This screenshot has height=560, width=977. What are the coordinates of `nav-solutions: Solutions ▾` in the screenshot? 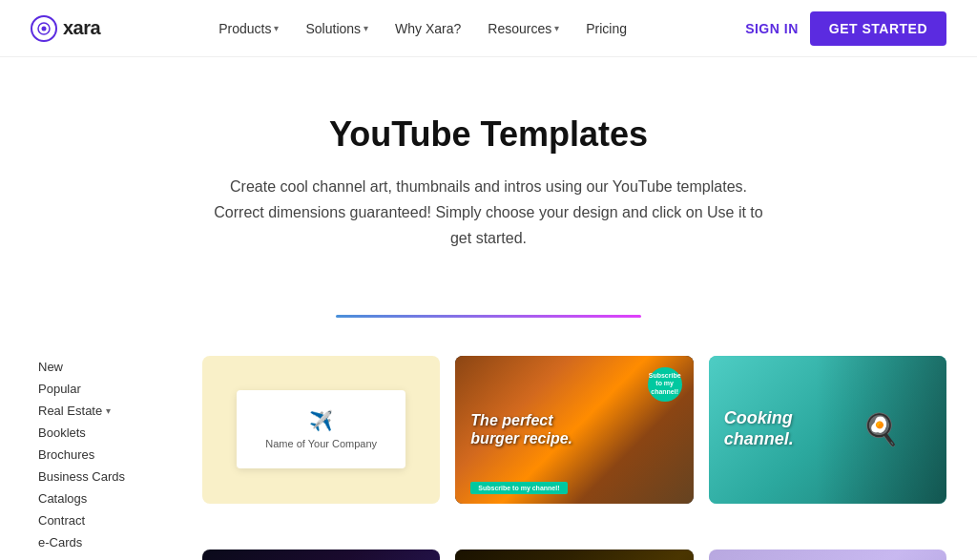 It's located at (337, 29).